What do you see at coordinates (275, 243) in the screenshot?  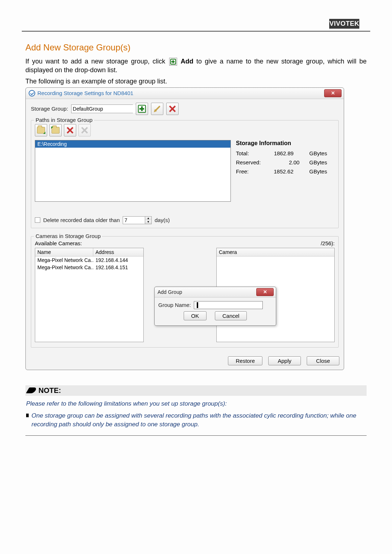 I see `selected-count-suffix: /256):` at bounding box center [275, 243].